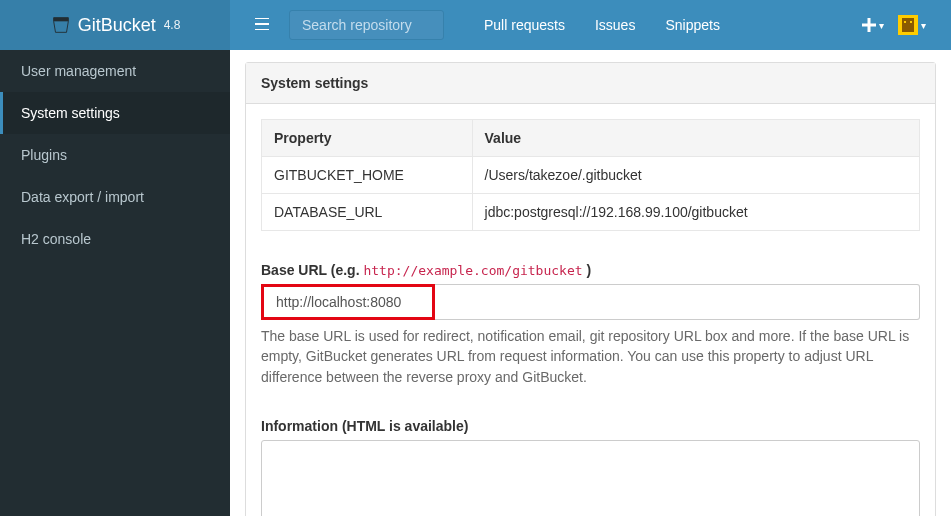 The height and width of the screenshot is (516, 951). Describe the element at coordinates (602, 25) in the screenshot. I see `nav-links: Pull requests Issues Snippets` at that location.